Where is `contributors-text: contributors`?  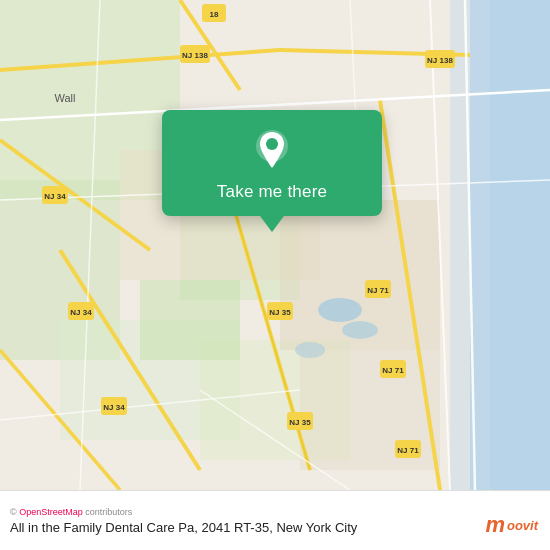
contributors-text: contributors is located at coordinates (108, 512).